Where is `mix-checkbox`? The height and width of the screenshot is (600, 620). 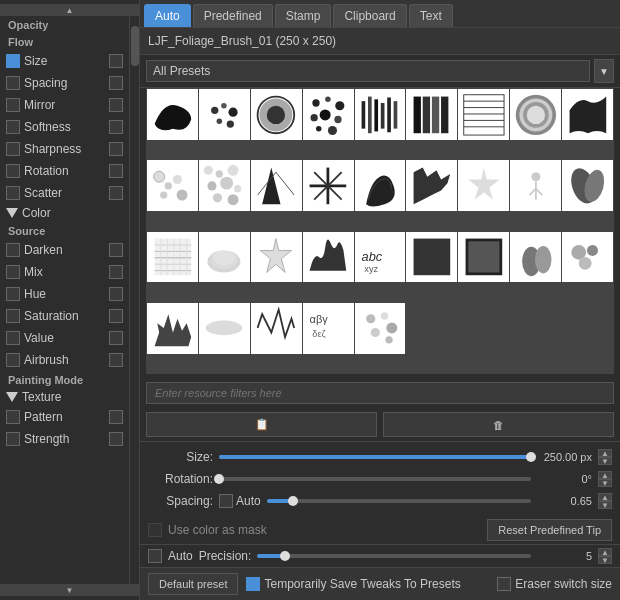 mix-checkbox is located at coordinates (13, 272).